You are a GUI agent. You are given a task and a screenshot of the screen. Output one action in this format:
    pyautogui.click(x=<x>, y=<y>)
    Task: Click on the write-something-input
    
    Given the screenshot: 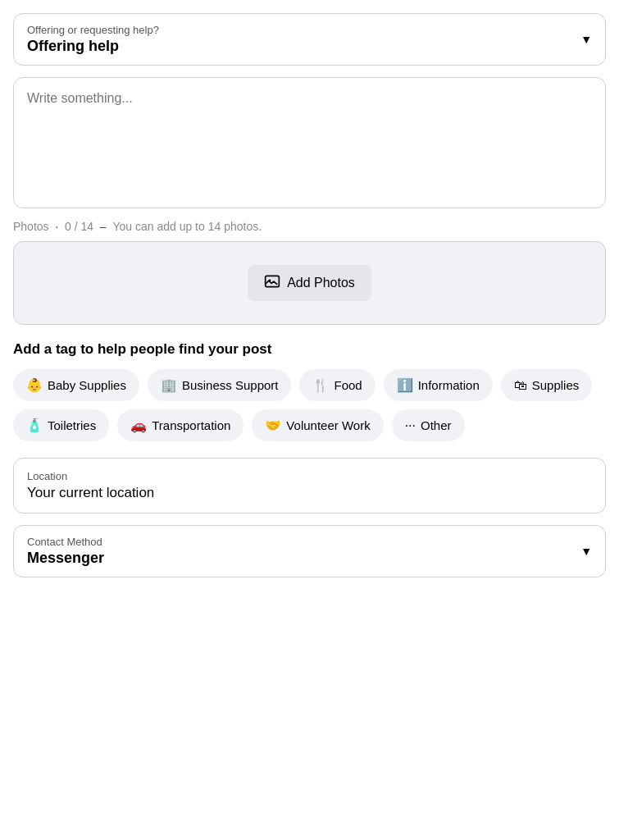 What is the action you would take?
    pyautogui.click(x=310, y=143)
    